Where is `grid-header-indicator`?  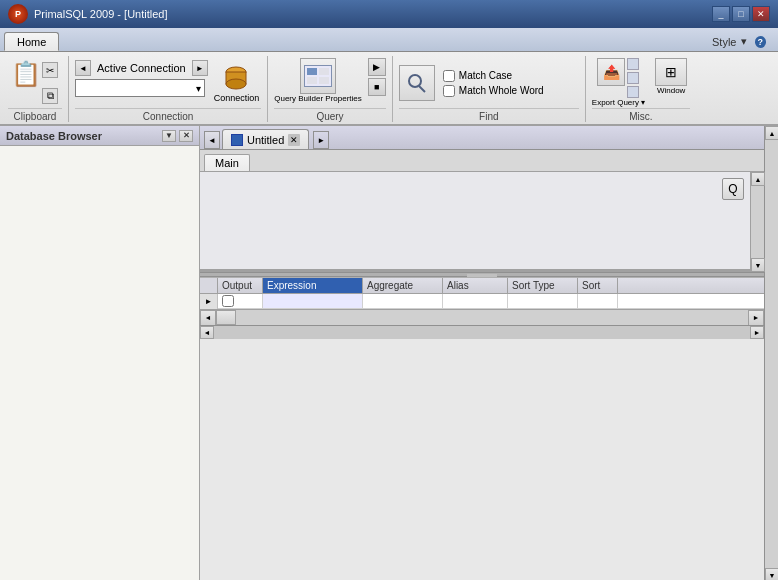
grid-header-indicator is located at coordinates (209, 286).